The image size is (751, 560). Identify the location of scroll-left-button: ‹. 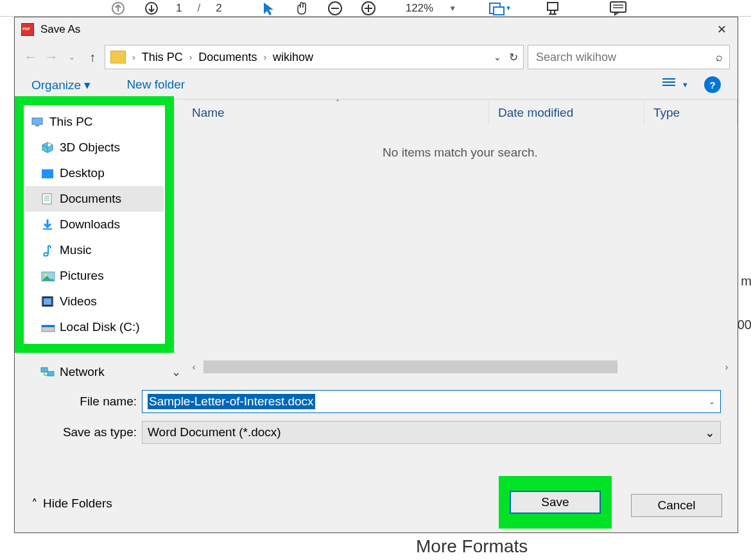
(194, 367).